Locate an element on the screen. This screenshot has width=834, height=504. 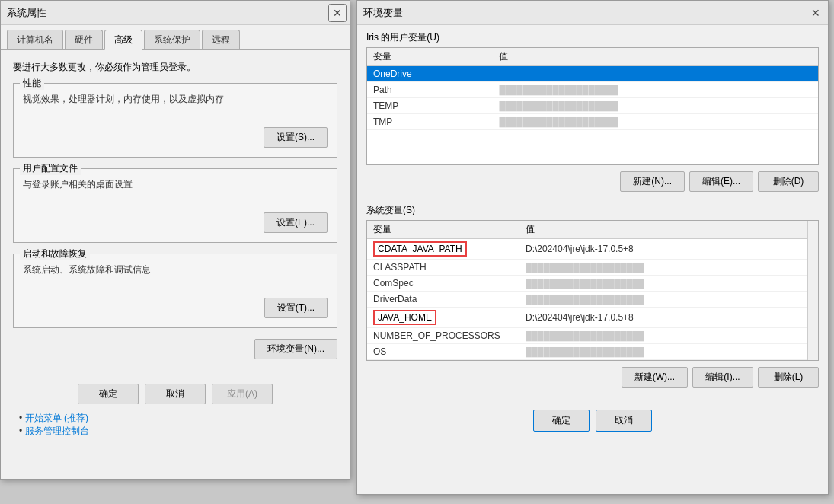
sys-var-name: NUMBER_OF_PROCESSORS is located at coordinates (443, 337).